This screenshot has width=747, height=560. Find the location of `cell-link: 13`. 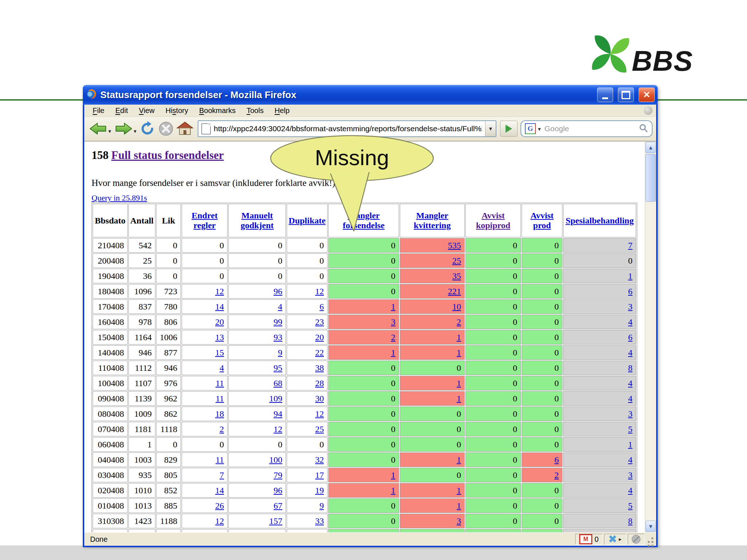

cell-link: 13 is located at coordinates (220, 337).